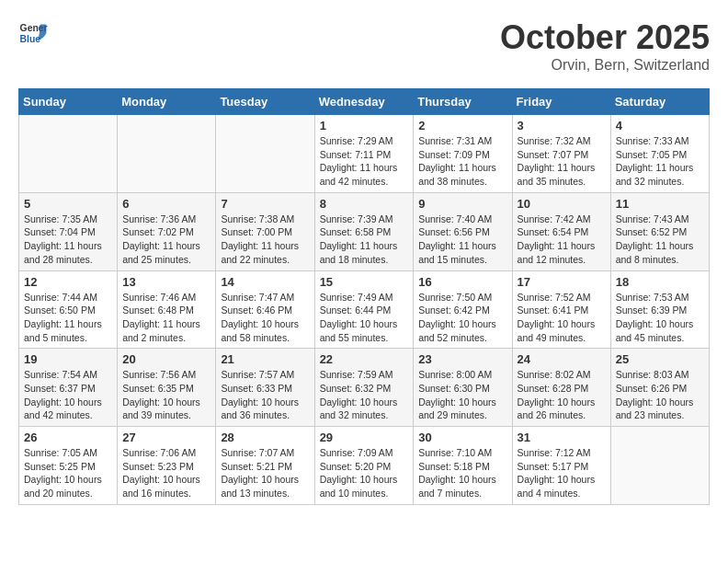 The width and height of the screenshot is (728, 563). What do you see at coordinates (561, 102) in the screenshot?
I see `weekday-header-friday: Friday` at bounding box center [561, 102].